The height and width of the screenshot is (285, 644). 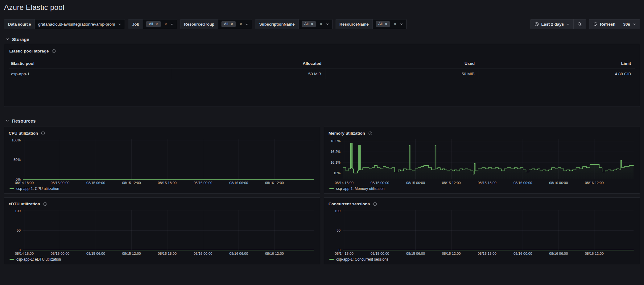 What do you see at coordinates (322, 121) in the screenshot?
I see `section-resources: Resources` at bounding box center [322, 121].